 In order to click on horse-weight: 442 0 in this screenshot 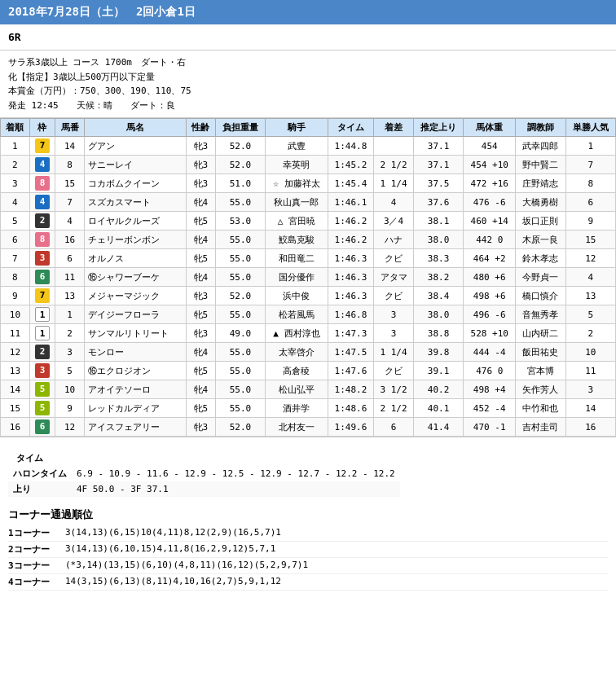, I will do `click(490, 239)`.